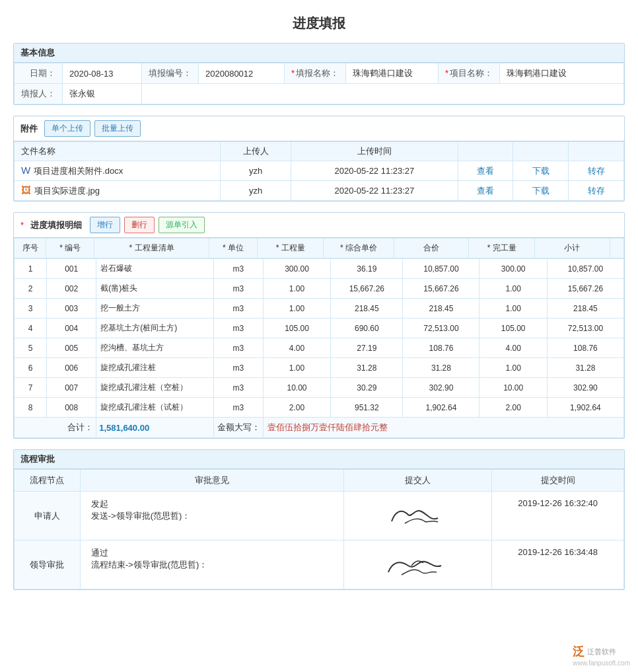 The image size is (638, 672). Describe the element at coordinates (170, 74) in the screenshot. I see `code-label: 填报编号：` at that location.